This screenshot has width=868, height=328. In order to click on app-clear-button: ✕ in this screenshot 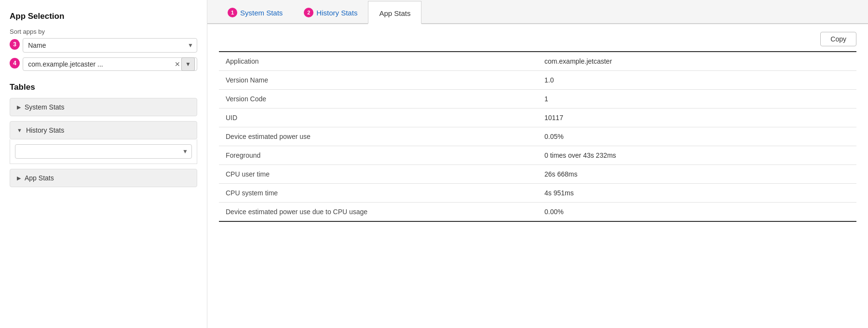, I will do `click(177, 64)`.